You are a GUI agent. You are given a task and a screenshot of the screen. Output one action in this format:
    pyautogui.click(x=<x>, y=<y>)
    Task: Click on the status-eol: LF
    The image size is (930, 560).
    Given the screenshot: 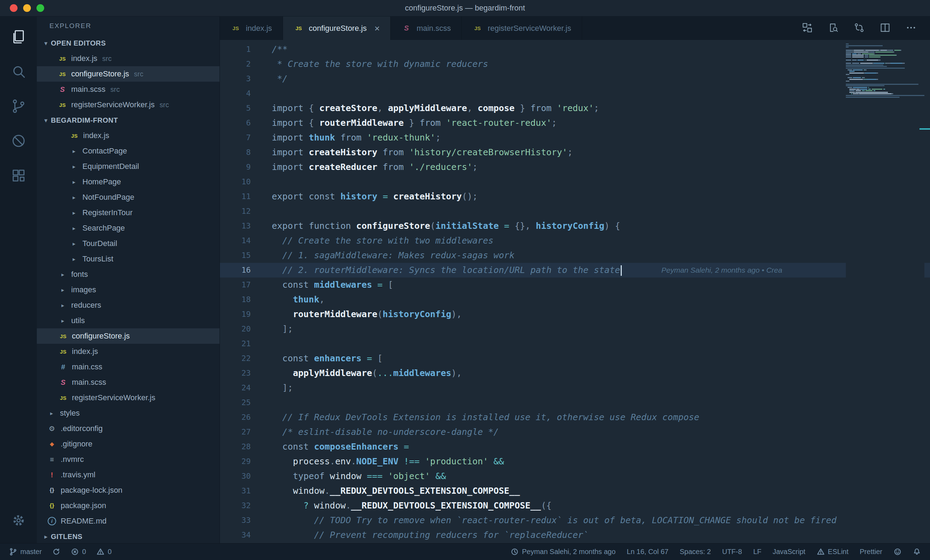 What is the action you would take?
    pyautogui.click(x=757, y=552)
    